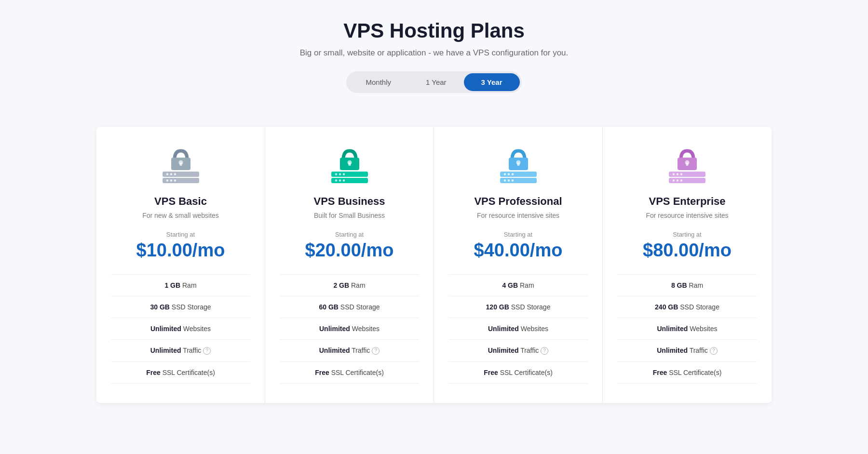 The image size is (868, 454). I want to click on plan-tagline: Built for Small Business, so click(349, 215).